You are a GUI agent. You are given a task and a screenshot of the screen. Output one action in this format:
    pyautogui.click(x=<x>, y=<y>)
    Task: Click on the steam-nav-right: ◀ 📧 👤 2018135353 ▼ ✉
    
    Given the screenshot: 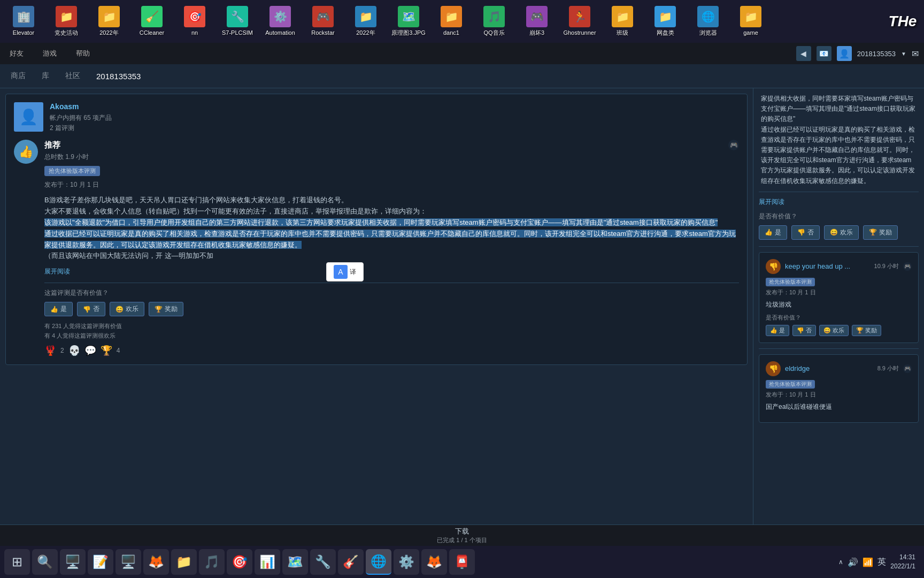 What is the action you would take?
    pyautogui.click(x=858, y=54)
    